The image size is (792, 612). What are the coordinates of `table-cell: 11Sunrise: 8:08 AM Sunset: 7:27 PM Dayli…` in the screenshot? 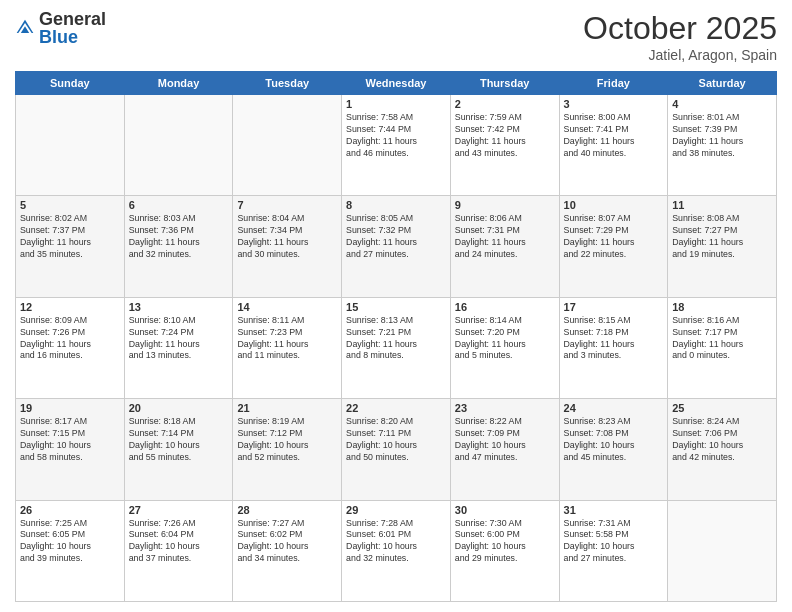 It's located at (722, 246).